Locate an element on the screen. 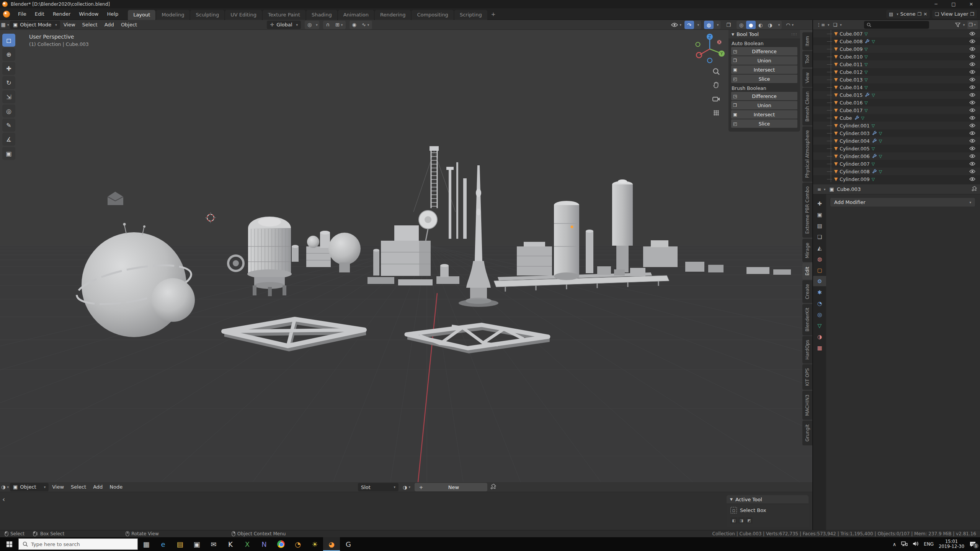  outliner-row: ▼ Cylinder.009 ▽ is located at coordinates (897, 179).